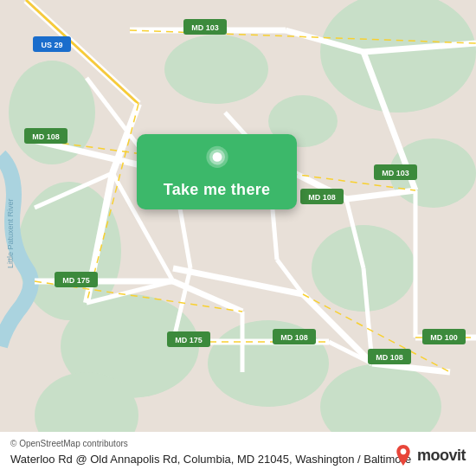 This screenshot has height=476, width=476. I want to click on take-me-there-label: Take me there, so click(217, 190).